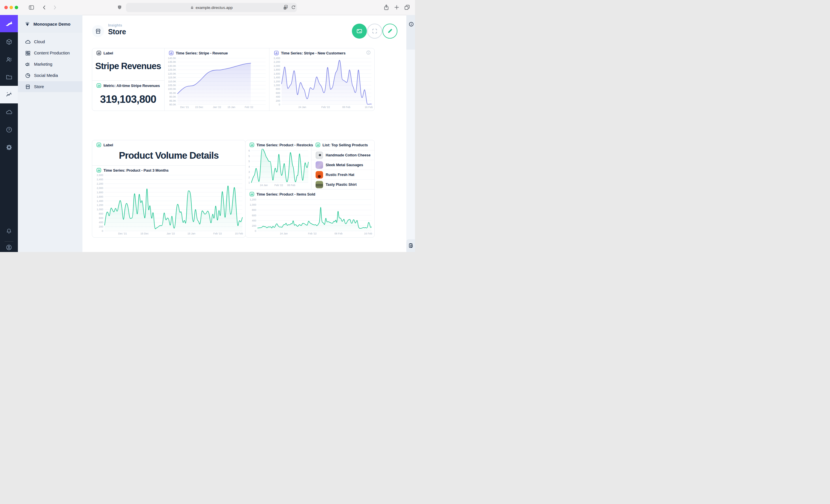 This screenshot has width=830, height=504. I want to click on shield-icon, so click(120, 7).